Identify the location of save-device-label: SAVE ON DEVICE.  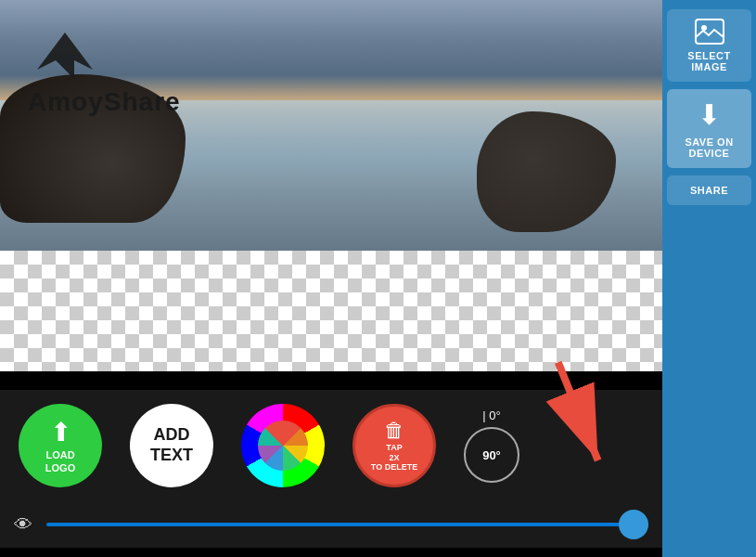
(709, 148).